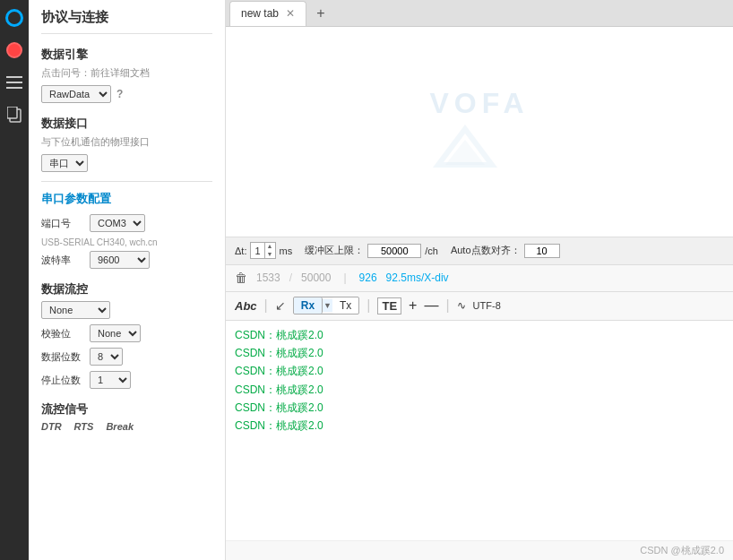  I want to click on buffer-control: 缓冲区上限： /ch, so click(371, 251).